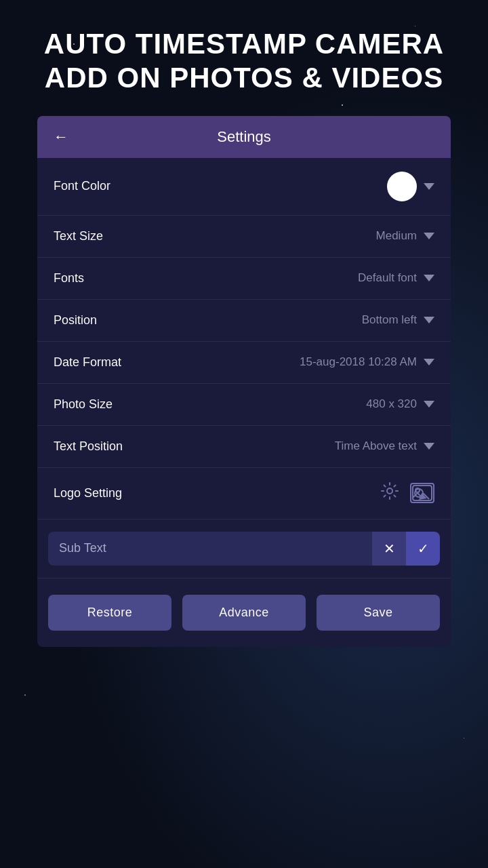  I want to click on settings-title: Settings, so click(244, 137).